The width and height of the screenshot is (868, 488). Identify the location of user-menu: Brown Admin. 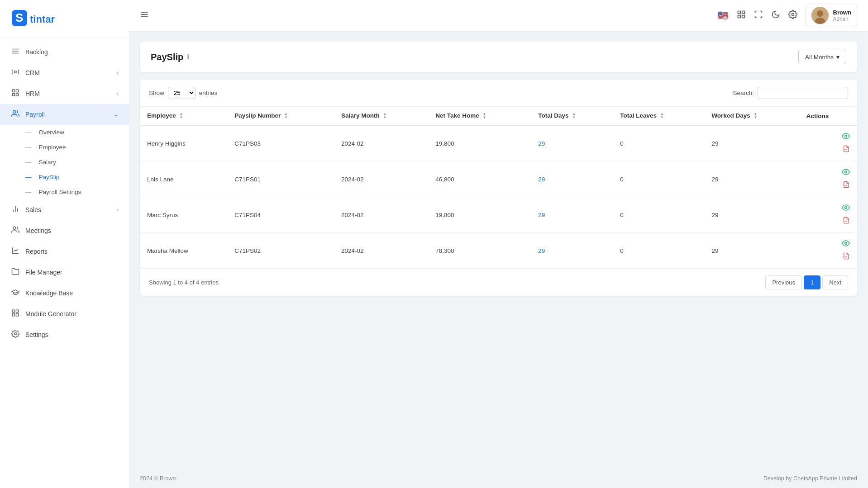
(831, 15).